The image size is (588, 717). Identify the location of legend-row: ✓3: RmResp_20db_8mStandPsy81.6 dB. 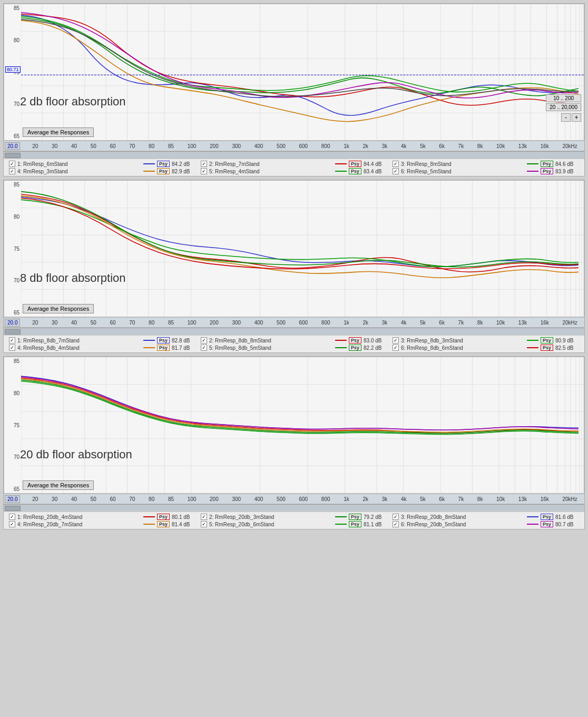
(486, 517).